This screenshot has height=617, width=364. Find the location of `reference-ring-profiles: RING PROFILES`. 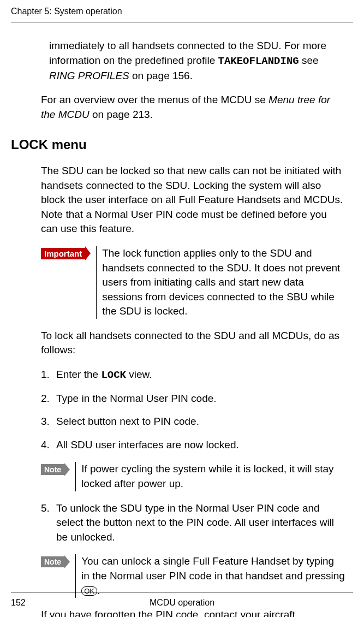

reference-ring-profiles: RING PROFILES is located at coordinates (89, 75).